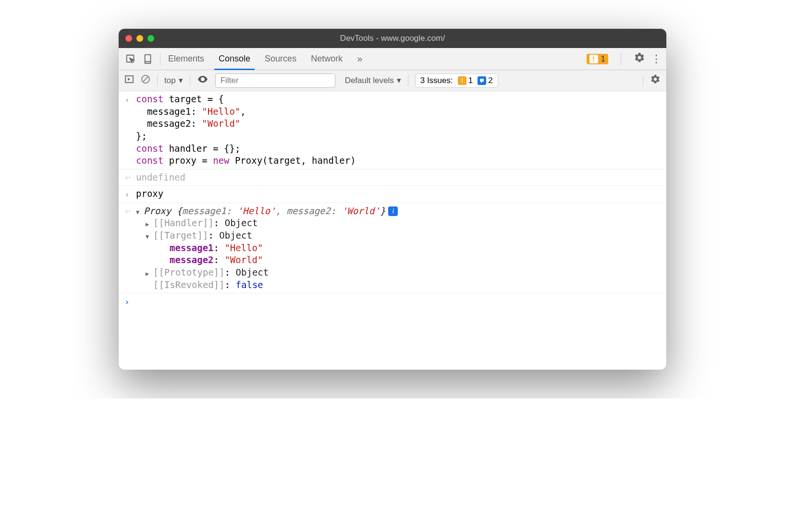  I want to click on inspect-icon, so click(131, 59).